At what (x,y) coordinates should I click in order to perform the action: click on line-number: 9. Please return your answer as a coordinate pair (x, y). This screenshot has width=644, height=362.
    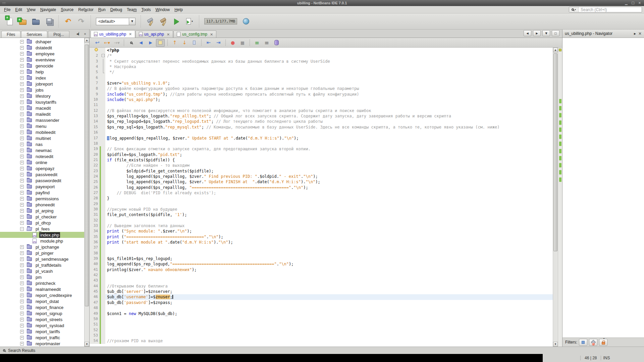
    Looking at the image, I should click on (95, 94).